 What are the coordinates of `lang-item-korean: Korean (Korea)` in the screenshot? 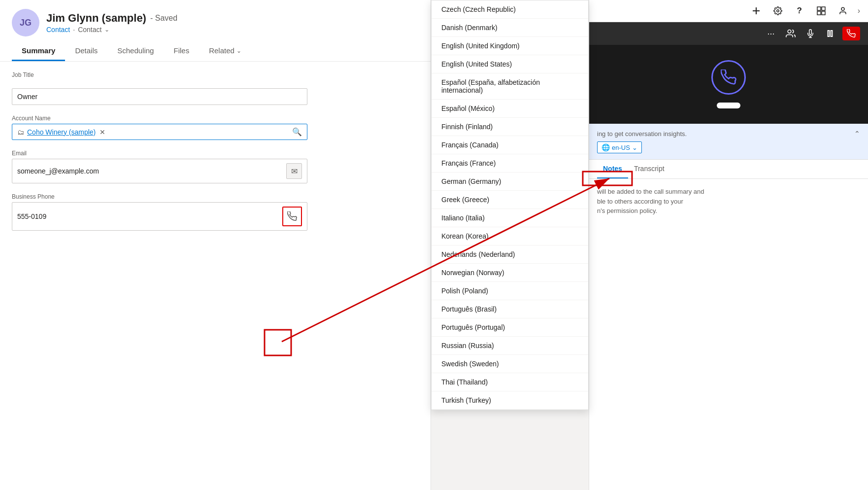 It's located at (510, 237).